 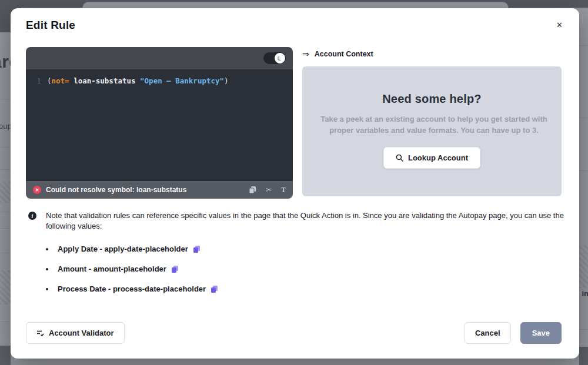 What do you see at coordinates (275, 58) in the screenshot?
I see `dark-mode-toggle: ☾` at bounding box center [275, 58].